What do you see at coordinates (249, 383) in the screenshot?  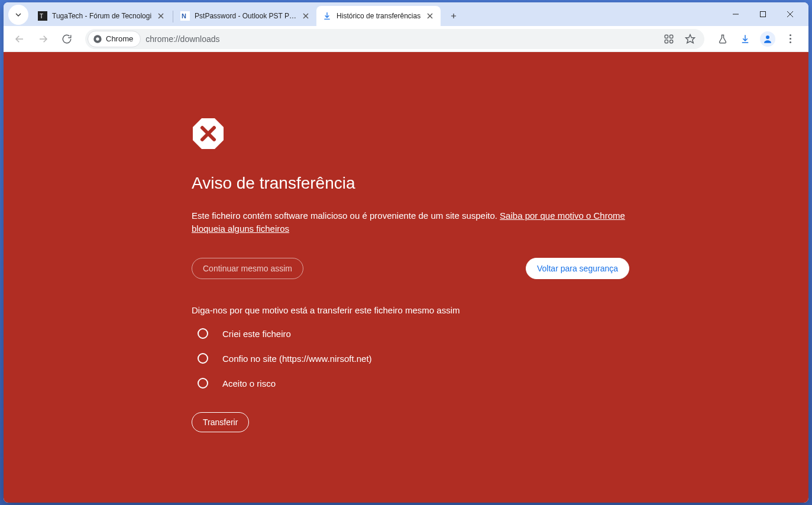 I see `survey-option-label: Aceito o risco` at bounding box center [249, 383].